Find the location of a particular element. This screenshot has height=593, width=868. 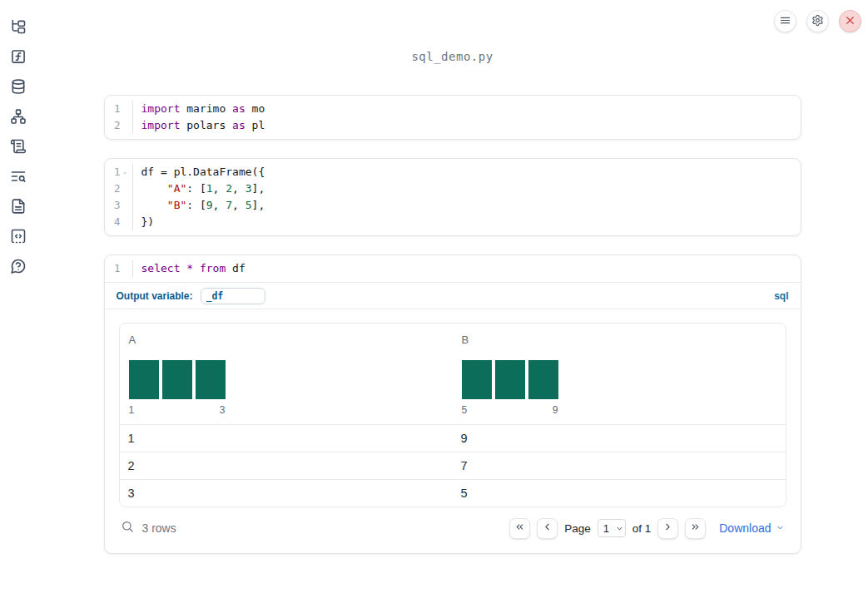

chevron-down-icon is located at coordinates (781, 528).